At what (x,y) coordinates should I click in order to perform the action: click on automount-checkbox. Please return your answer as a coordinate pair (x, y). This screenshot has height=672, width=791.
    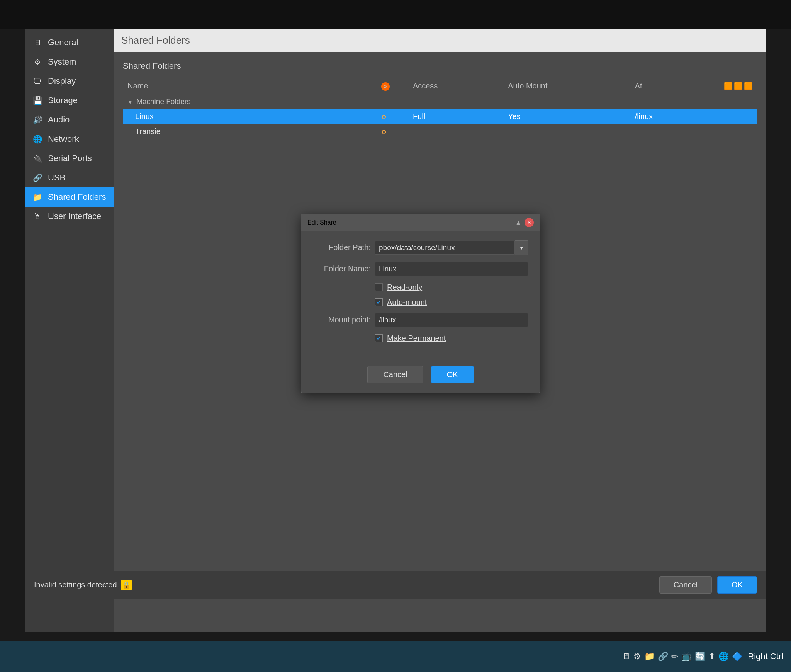
    Looking at the image, I should click on (379, 302).